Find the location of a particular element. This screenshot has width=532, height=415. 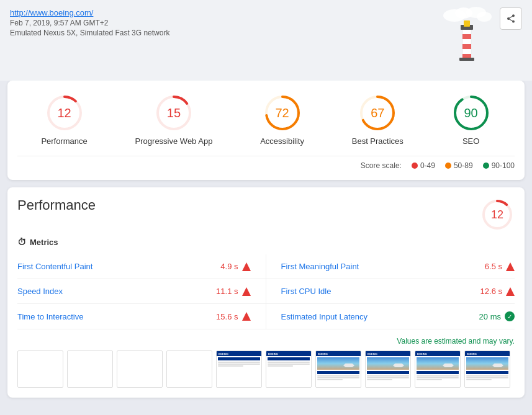

perf-header: Performance 12 is located at coordinates (266, 215).